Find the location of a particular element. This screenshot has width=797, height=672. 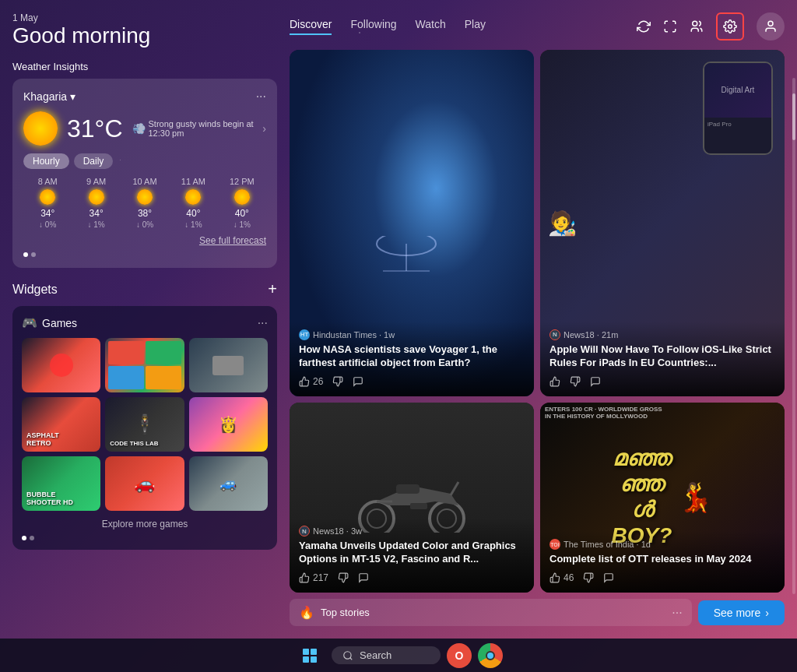

game-tile-7: BUBBLESHOOTER HD is located at coordinates (61, 484).